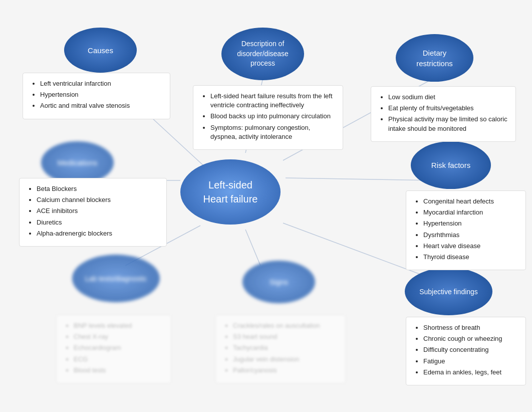 The image size is (532, 412). Describe the element at coordinates (466, 351) in the screenshot. I see `subjective-info-box: Shortness of breath Chronic cough or whe…` at that location.